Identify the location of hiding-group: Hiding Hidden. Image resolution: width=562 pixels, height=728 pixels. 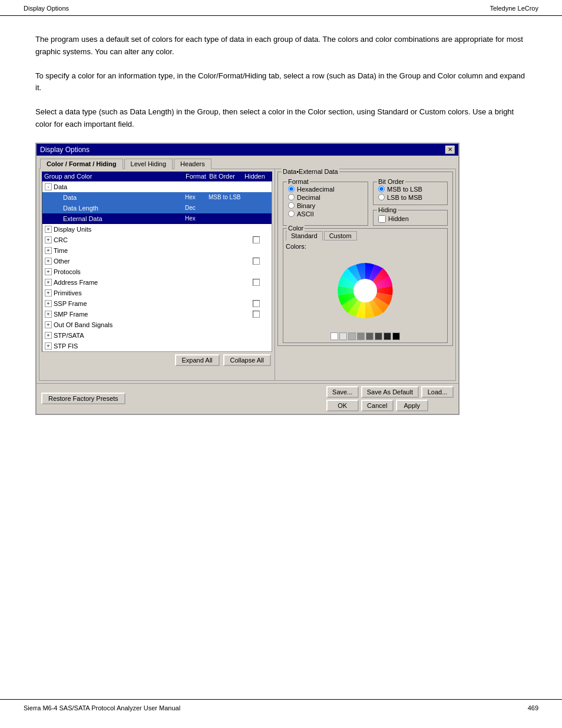
(410, 218).